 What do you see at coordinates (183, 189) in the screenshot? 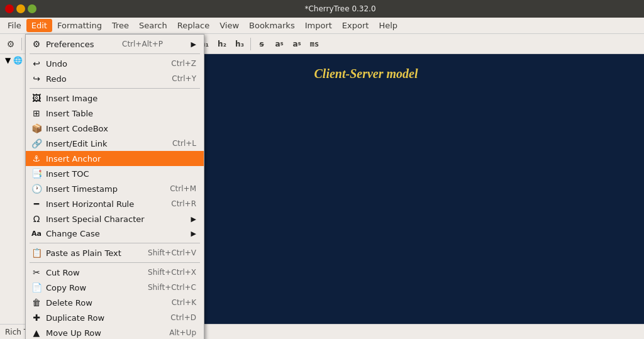
I see `menu-item-insert-timestamp-shortcut: Ctrl+M` at bounding box center [183, 189].